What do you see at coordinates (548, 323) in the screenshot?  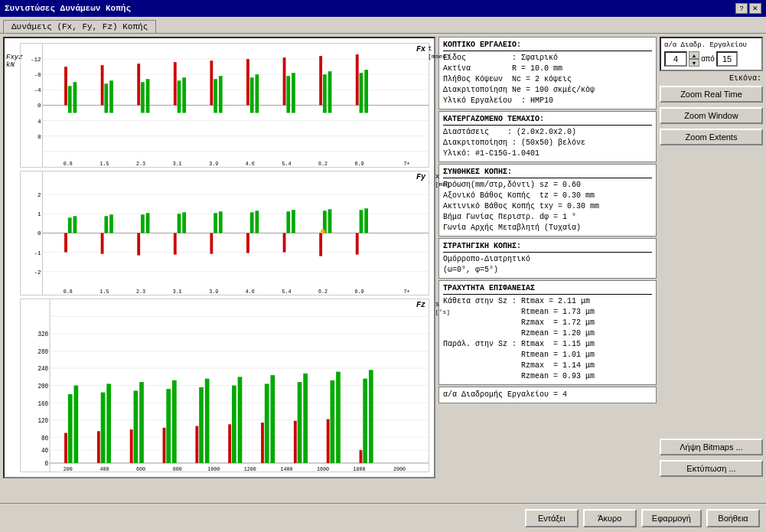 I see `rough-row-2: Rzmax = 1.72 μm` at bounding box center [548, 323].